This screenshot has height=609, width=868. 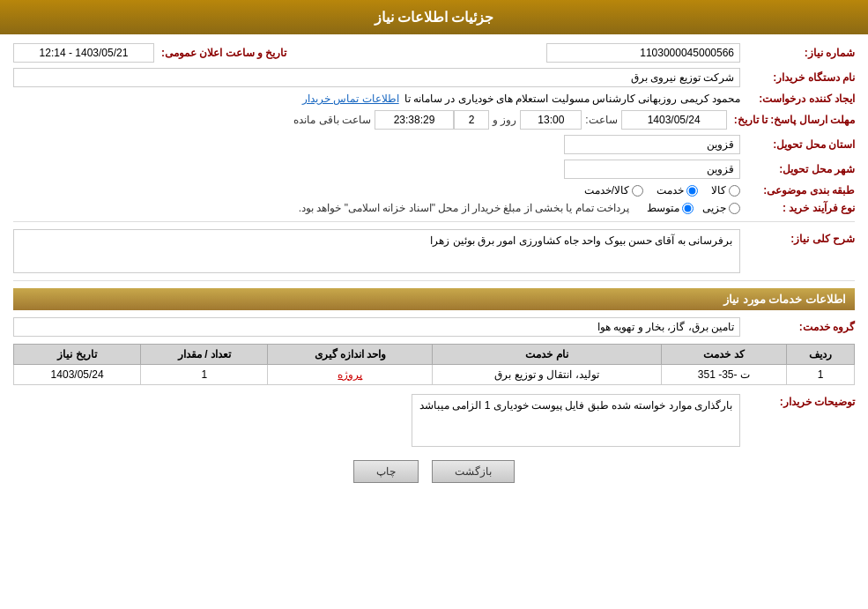 I want to click on radio-khedmat-input, so click(x=693, y=190).